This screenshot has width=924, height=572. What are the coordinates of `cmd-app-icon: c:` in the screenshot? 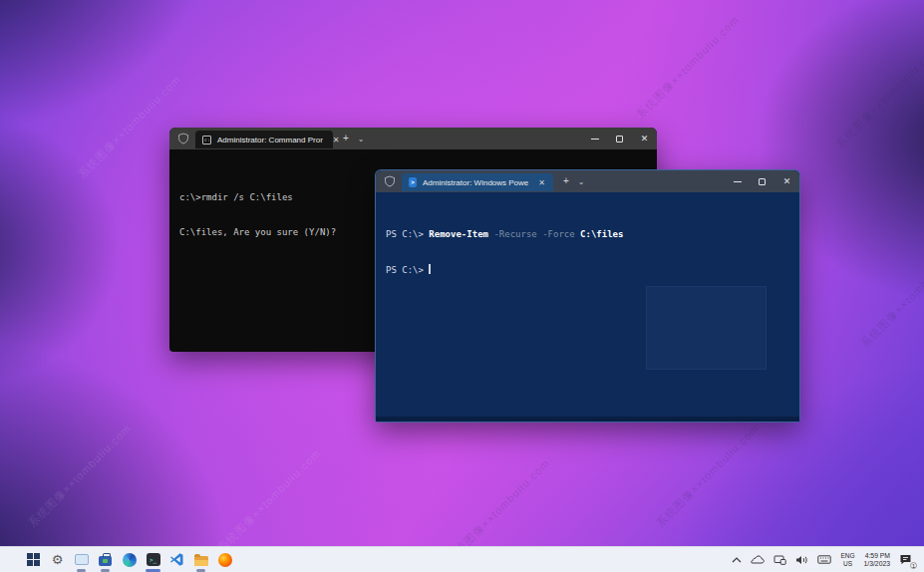 It's located at (207, 140).